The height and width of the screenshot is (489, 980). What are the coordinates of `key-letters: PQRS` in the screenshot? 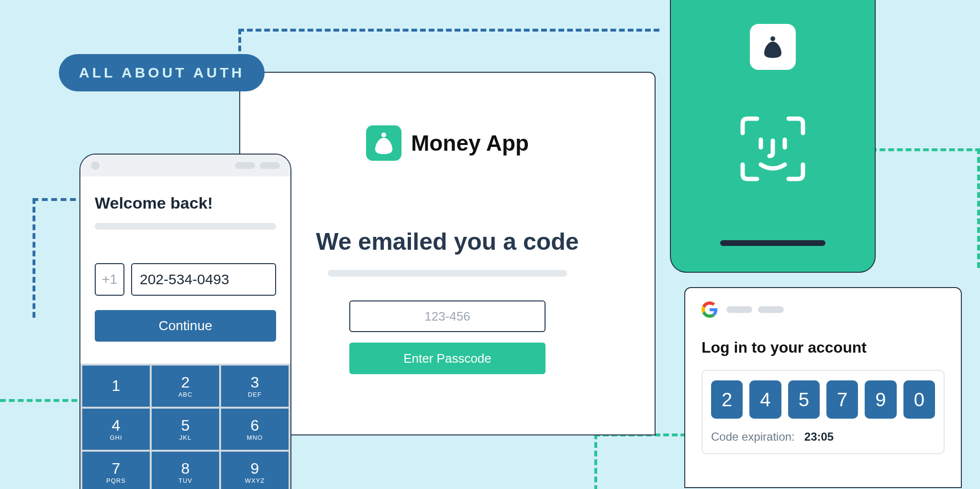 It's located at (116, 480).